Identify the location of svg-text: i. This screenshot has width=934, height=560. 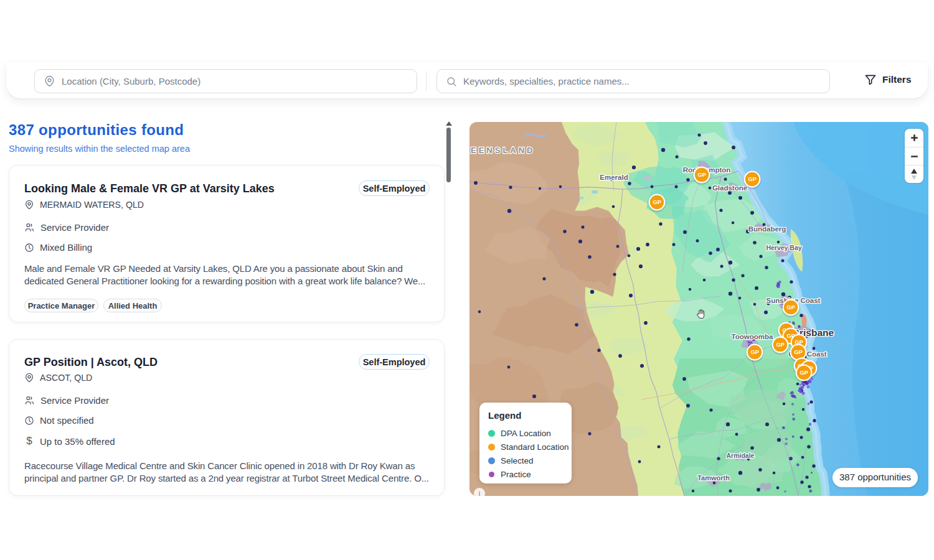
(479, 493).